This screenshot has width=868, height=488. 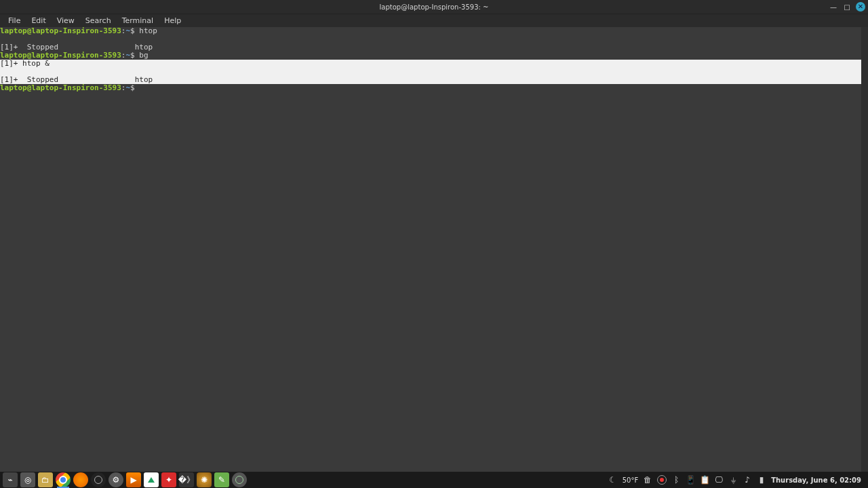 What do you see at coordinates (865, 249) in the screenshot?
I see `terminal-scrollbar` at bounding box center [865, 249].